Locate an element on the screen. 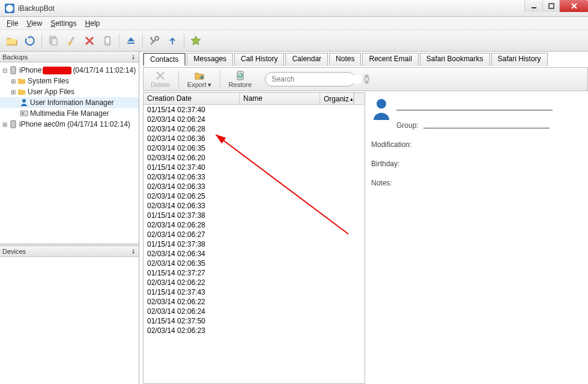 The height and width of the screenshot is (384, 588). chevron-down-icon: ▾ is located at coordinates (210, 85).